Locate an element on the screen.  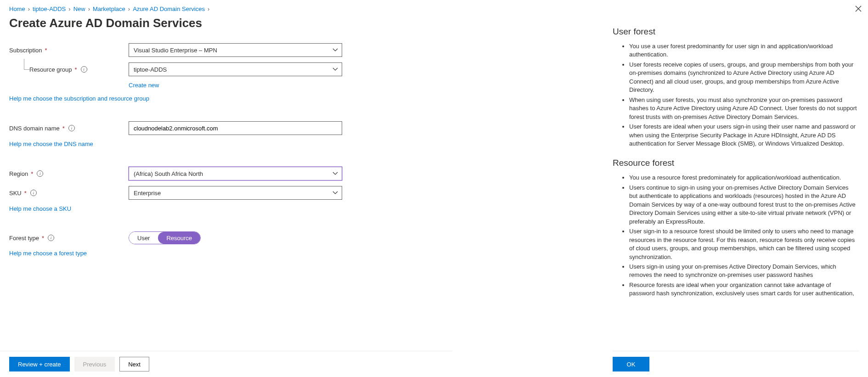
resource-group-label: Resource group is located at coordinates (51, 70).